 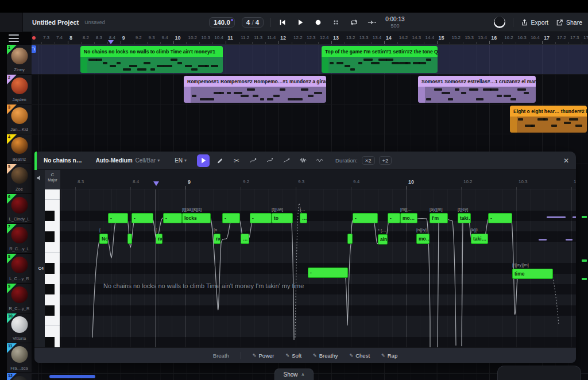 What do you see at coordinates (179, 161) in the screenshot?
I see `language-select: EN` at bounding box center [179, 161].